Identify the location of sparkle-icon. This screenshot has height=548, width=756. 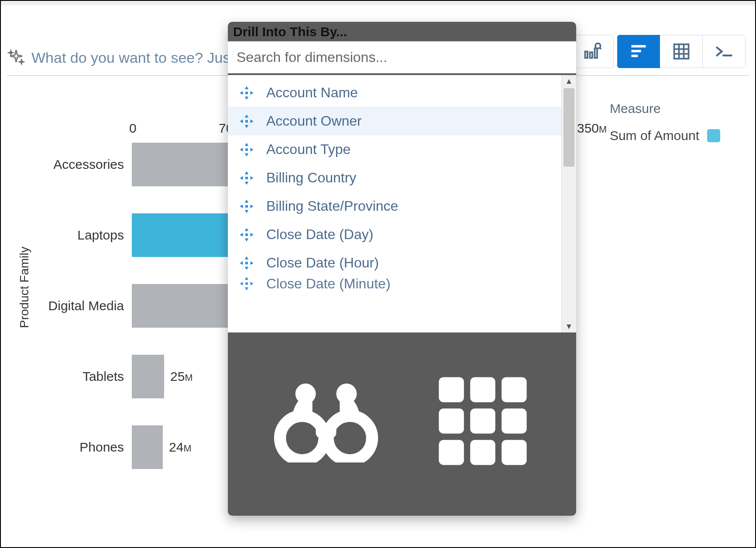
(16, 58).